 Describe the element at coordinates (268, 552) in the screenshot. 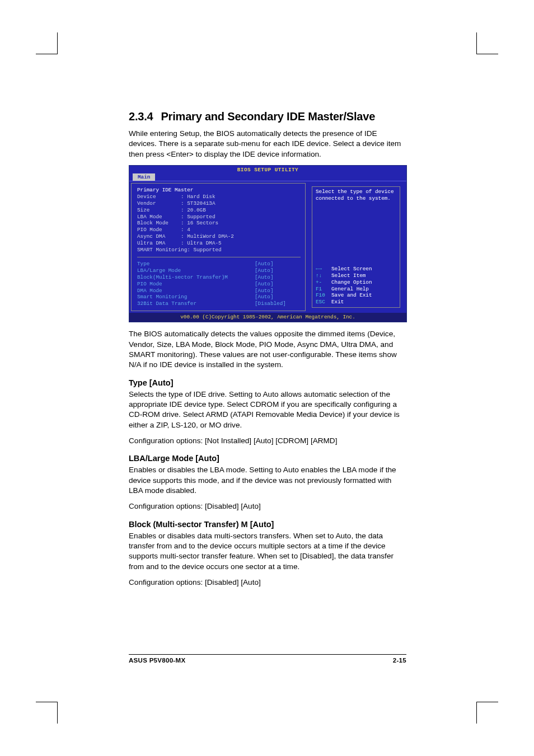

I see `paragraph: Enables or disables data multi-sectors t…` at that location.